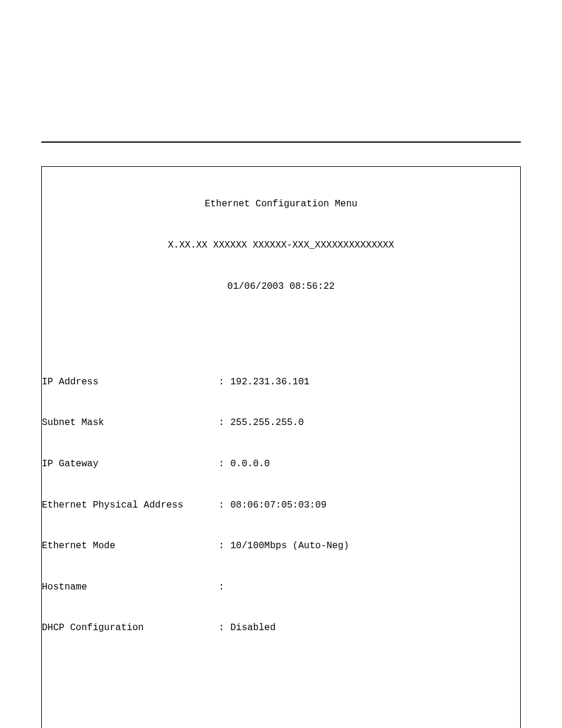  I want to click on terminal-version: X.XX.XX XXXXXX XXXXXX-XXX_XXXXXXXXXXXXXX, so click(281, 245).